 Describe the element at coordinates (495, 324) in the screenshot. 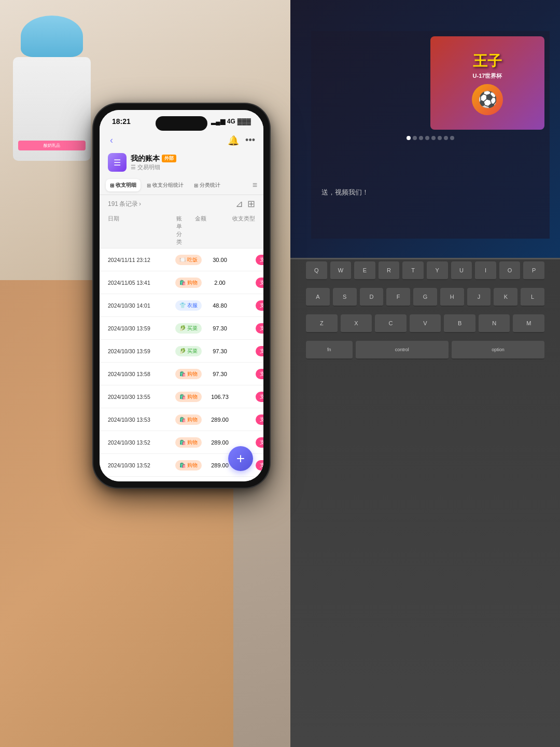

I see `key-n: N` at that location.